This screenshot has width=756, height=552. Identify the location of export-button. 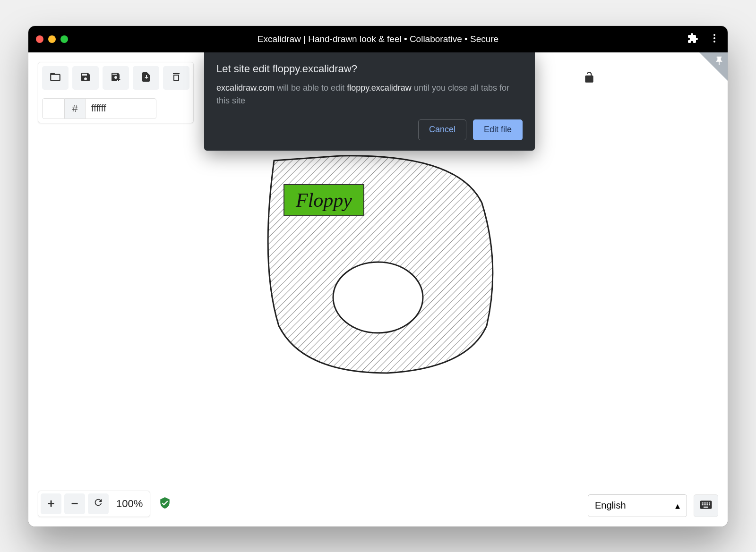
(146, 78).